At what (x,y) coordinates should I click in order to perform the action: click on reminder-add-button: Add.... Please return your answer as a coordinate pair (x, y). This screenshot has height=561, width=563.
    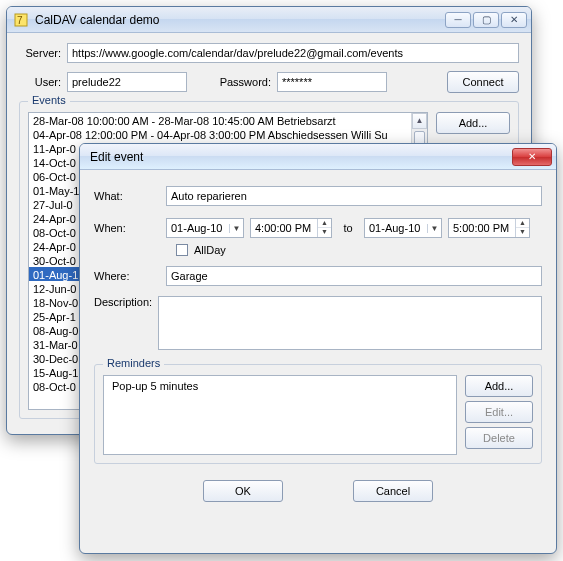
    Looking at the image, I should click on (499, 386).